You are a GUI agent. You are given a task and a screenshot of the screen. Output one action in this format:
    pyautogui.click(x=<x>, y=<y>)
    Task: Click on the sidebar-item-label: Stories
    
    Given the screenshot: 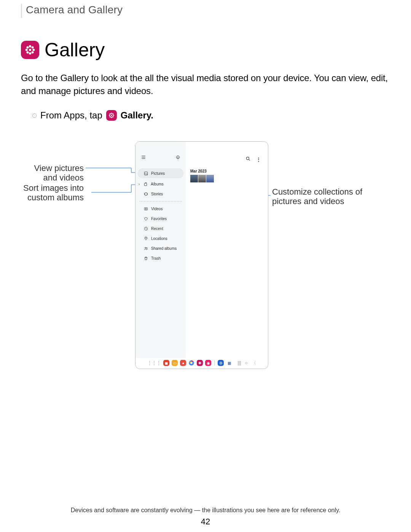 What is the action you would take?
    pyautogui.click(x=157, y=194)
    